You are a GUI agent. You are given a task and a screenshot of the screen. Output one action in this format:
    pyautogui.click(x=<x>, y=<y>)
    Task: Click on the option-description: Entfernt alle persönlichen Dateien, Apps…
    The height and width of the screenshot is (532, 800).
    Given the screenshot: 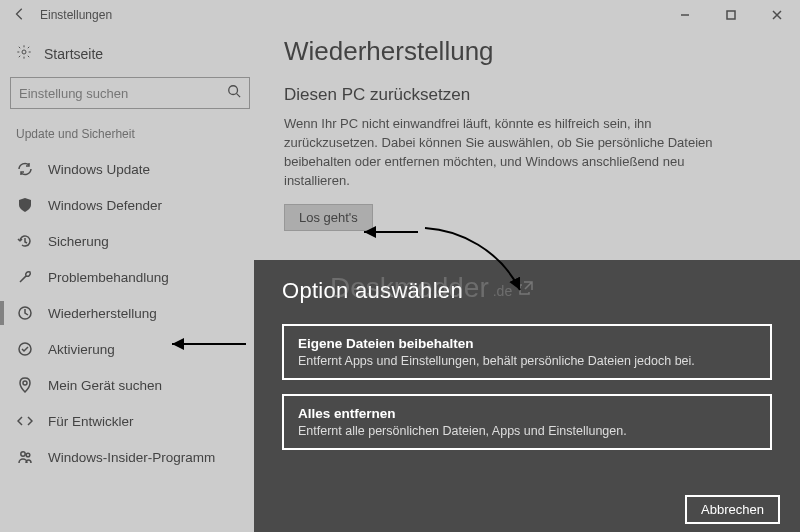 What is the action you would take?
    pyautogui.click(x=527, y=431)
    